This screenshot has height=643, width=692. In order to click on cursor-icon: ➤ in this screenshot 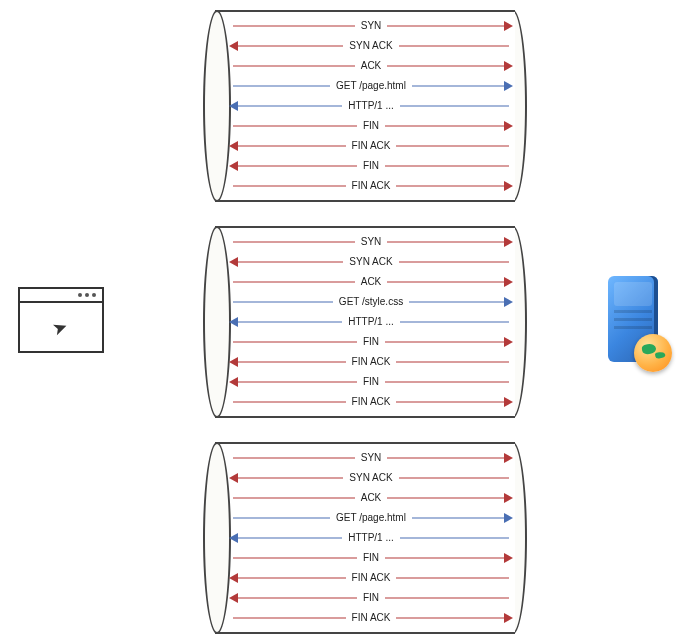, I will do `click(59, 328)`.